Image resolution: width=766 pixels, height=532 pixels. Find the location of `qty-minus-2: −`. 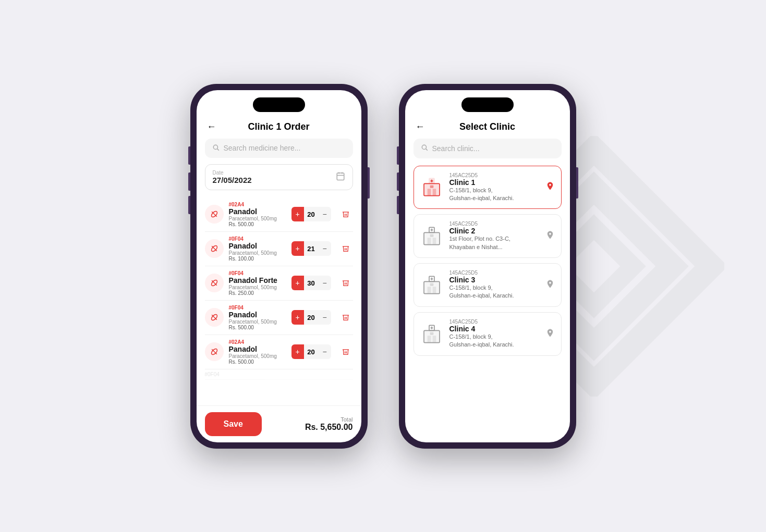

qty-minus-2: − is located at coordinates (325, 283).